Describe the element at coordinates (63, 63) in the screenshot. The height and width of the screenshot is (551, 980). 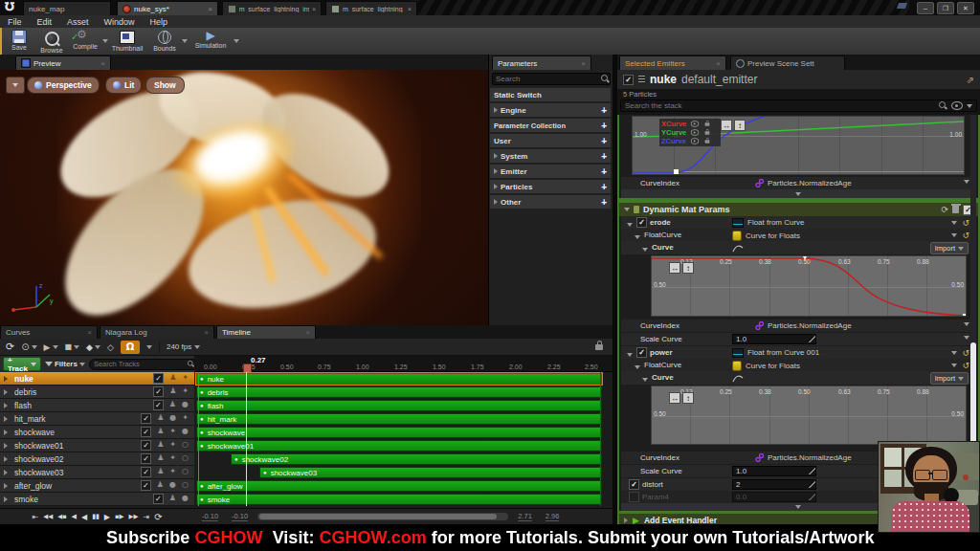
I see `preview-tab: Preview ×` at that location.